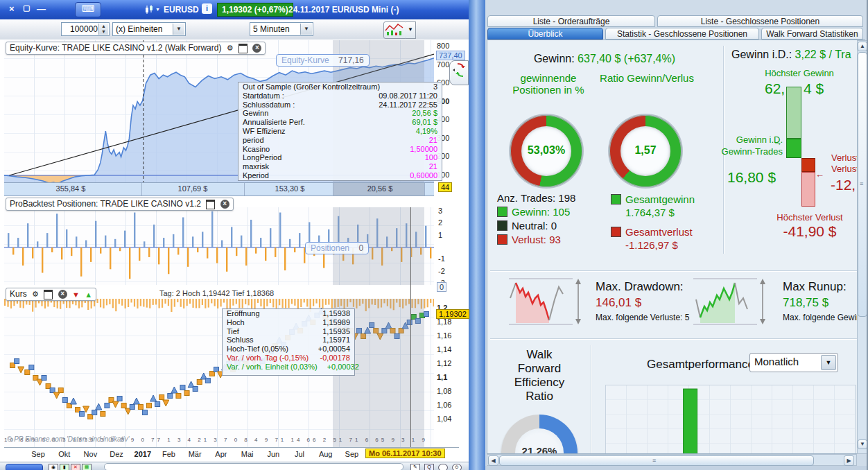 Image resolution: width=868 pixels, height=470 pixels. Describe the element at coordinates (182, 10) in the screenshot. I see `symbol-label: EURUSD` at that location.